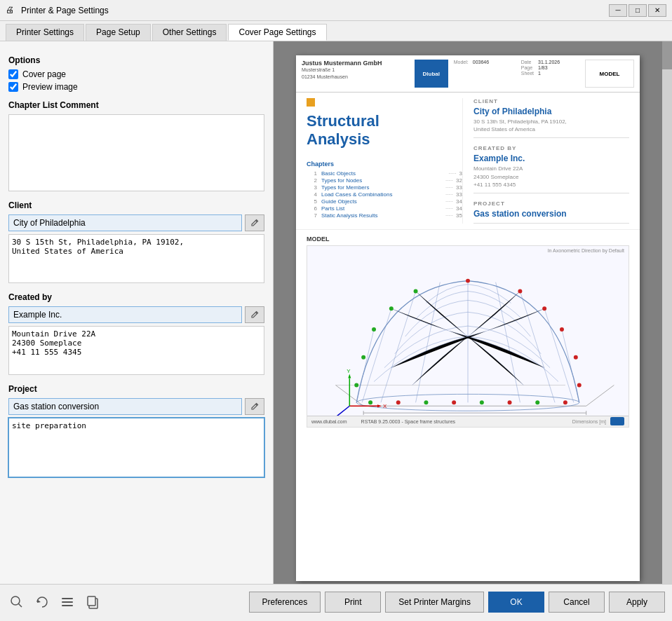 Image resolution: width=672 pixels, height=621 pixels. I want to click on tab-bar: Printer Settings Page Setup Other Settin…, so click(336, 31).